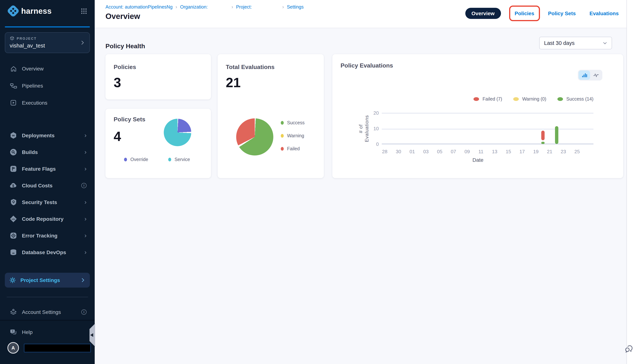 Image resolution: width=638 pixels, height=364 pixels. Describe the element at coordinates (596, 75) in the screenshot. I see `line-chart-icon` at that location.